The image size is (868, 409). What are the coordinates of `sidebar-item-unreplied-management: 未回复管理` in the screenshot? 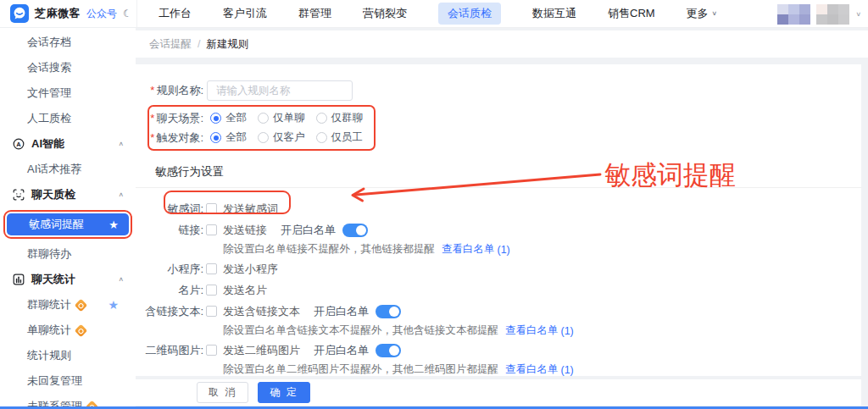 It's located at (68, 381).